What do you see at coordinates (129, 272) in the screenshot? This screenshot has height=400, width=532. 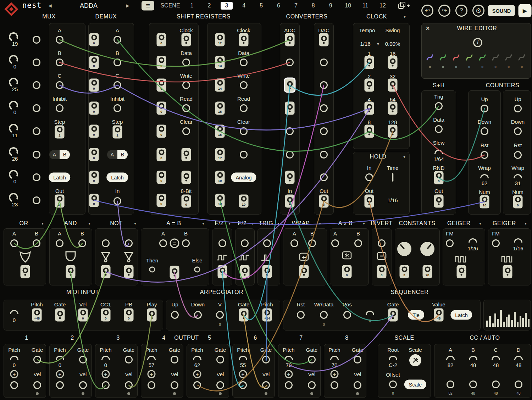 I see `not-2-out-jack` at bounding box center [129, 272].